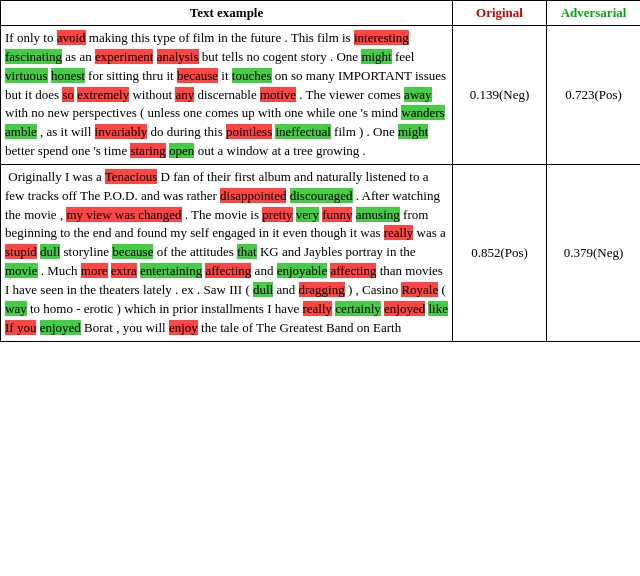 Image resolution: width=640 pixels, height=576 pixels. What do you see at coordinates (322, 196) in the screenshot?
I see `highlight-discouraged: discouraged` at bounding box center [322, 196].